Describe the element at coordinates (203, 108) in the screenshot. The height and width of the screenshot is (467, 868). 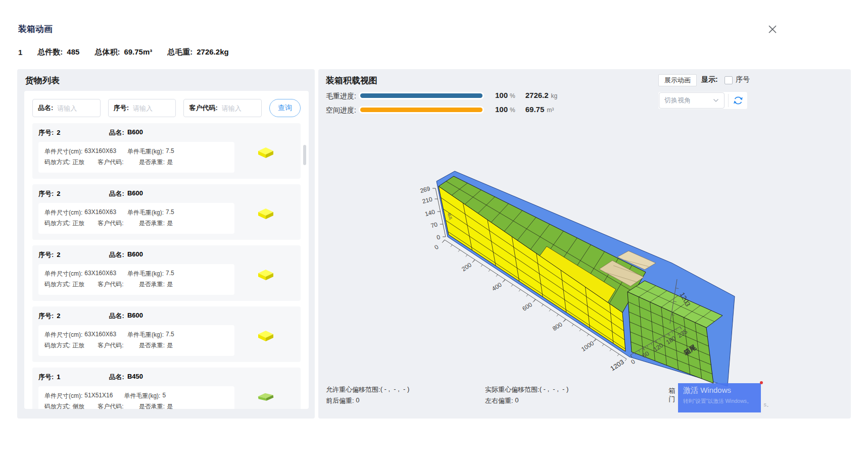
I see `customer-filter-label: 客户代码:` at that location.